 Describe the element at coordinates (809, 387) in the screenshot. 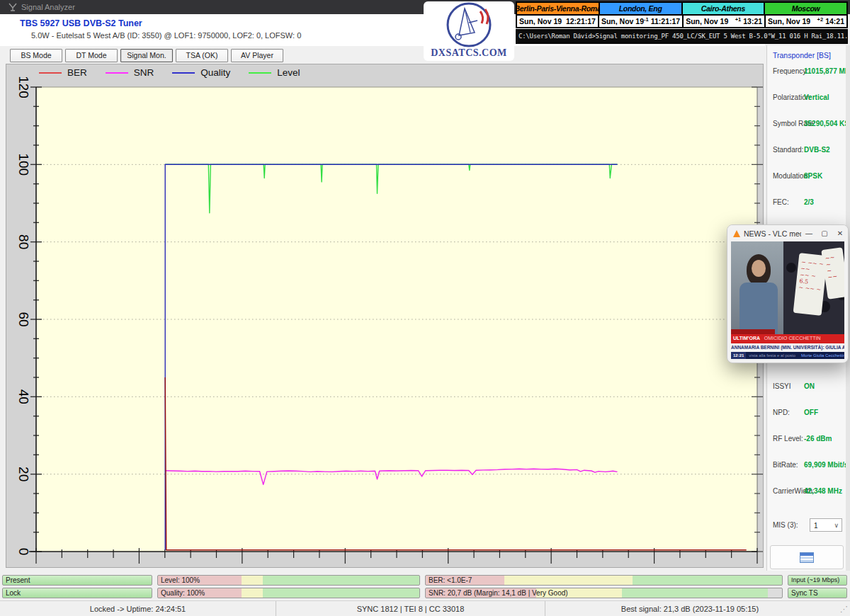

I see `field-value-issyi: ON` at that location.